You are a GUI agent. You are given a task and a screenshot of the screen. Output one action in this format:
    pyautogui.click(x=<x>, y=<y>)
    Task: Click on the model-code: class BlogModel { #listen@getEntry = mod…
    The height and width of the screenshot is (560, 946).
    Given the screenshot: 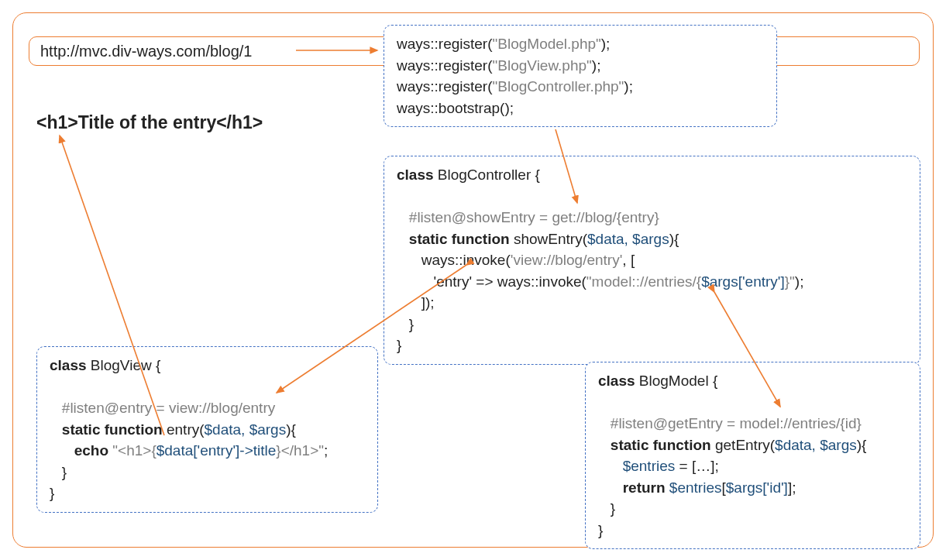 What is the action you would take?
    pyautogui.click(x=753, y=455)
    